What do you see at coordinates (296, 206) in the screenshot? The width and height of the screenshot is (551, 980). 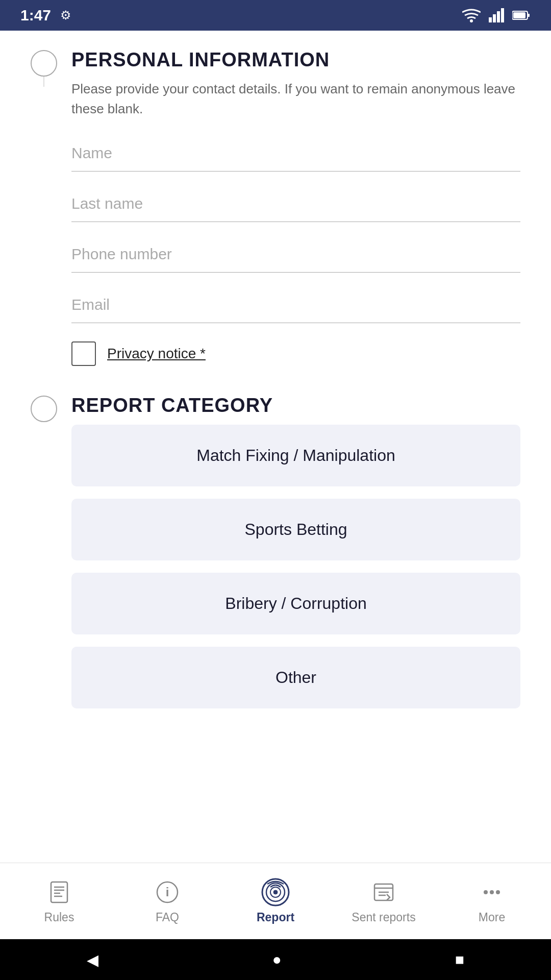 I see `lastname-field` at bounding box center [296, 206].